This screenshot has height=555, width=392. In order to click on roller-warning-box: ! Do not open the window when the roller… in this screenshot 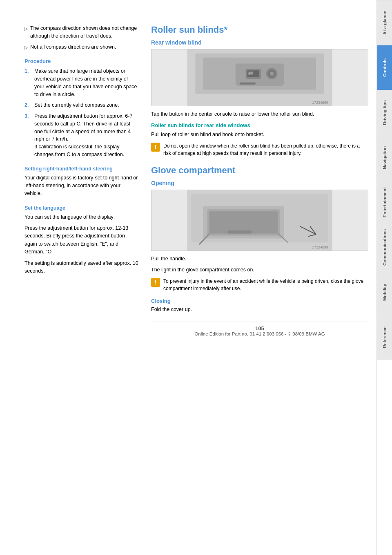, I will do `click(260, 150)`.